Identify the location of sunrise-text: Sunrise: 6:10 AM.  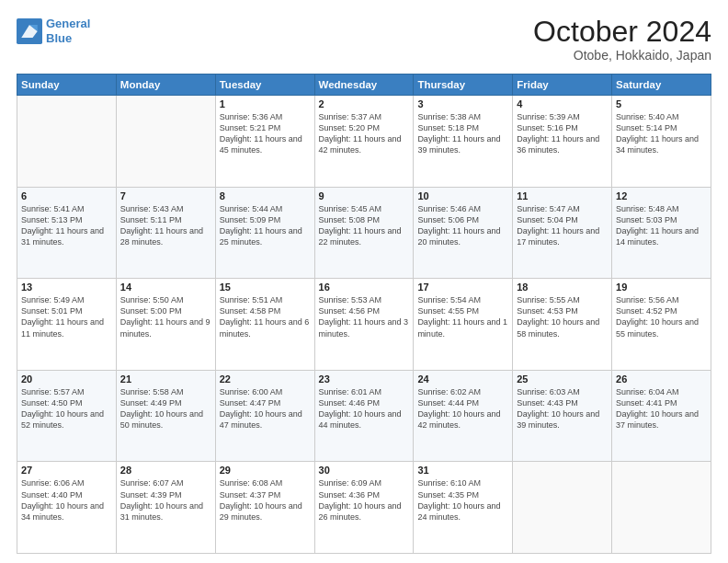
(463, 483).